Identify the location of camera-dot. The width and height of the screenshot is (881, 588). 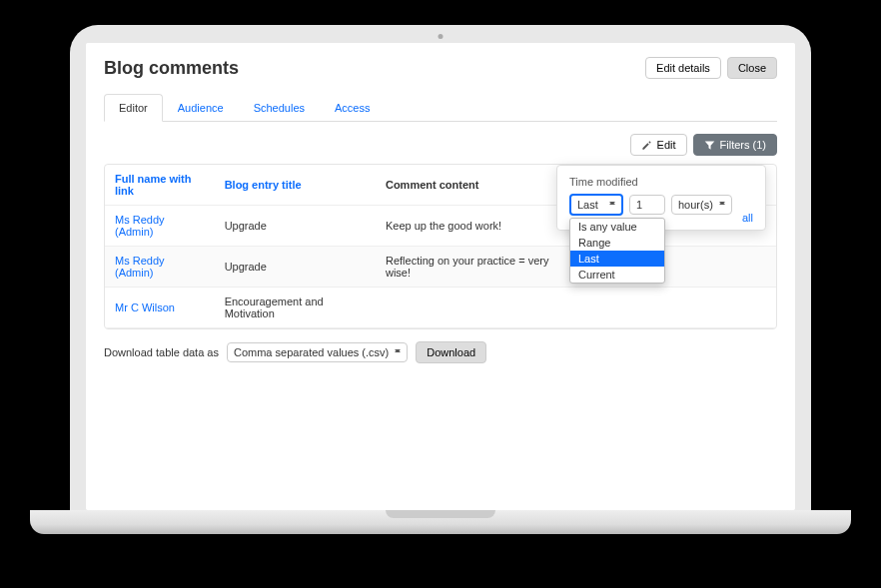
(441, 36).